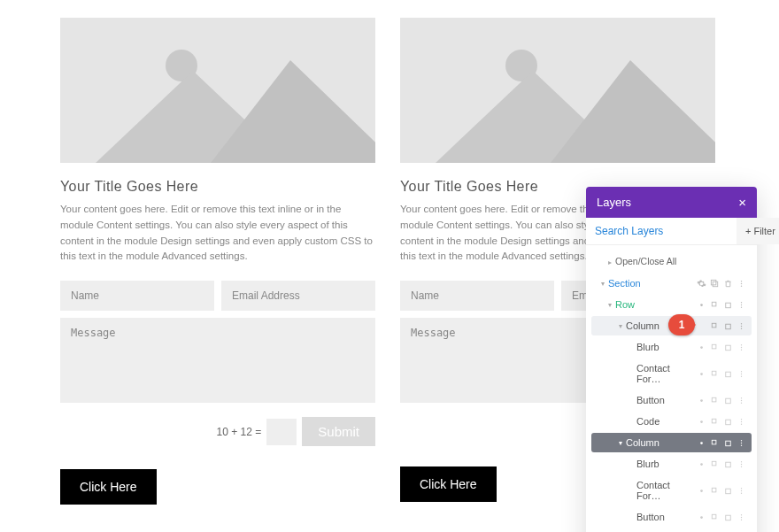 The image size is (779, 532). What do you see at coordinates (282, 432) in the screenshot?
I see `captcha-input` at bounding box center [282, 432].